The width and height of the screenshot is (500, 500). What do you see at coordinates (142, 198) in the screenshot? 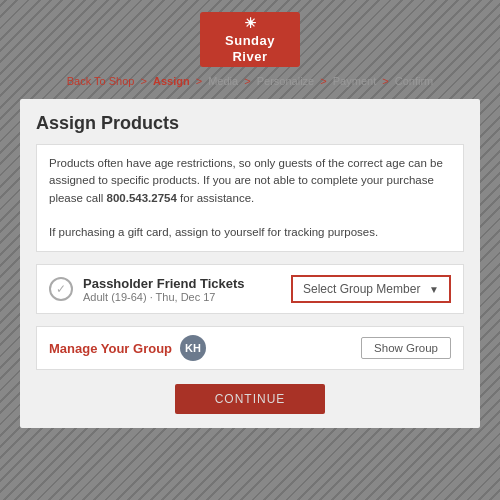
I see `phone-number: 800.543.2754` at bounding box center [142, 198].